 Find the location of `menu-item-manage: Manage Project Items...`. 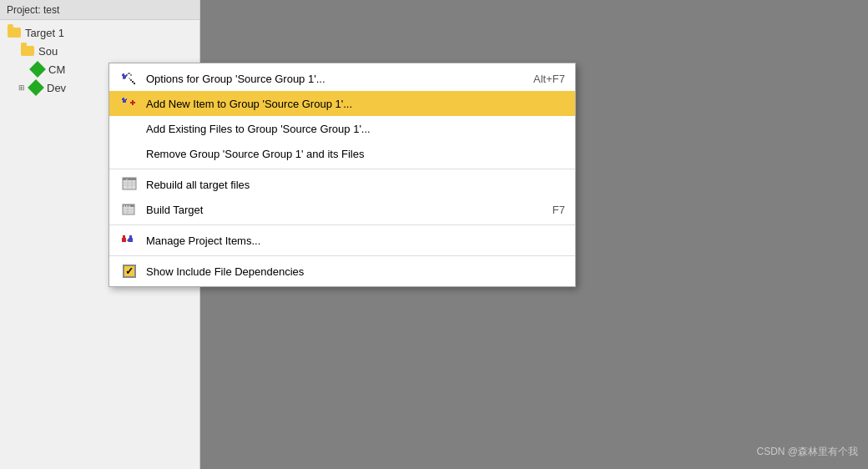

menu-item-manage: Manage Project Items... is located at coordinates (342, 240).